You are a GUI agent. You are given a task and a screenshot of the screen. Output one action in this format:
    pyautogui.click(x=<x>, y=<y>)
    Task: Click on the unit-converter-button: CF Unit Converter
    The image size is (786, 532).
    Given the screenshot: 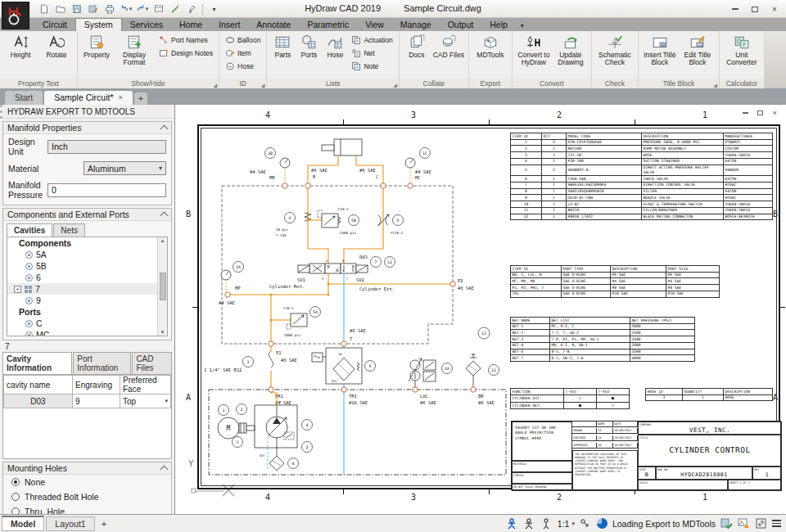 What is the action you would take?
    pyautogui.click(x=742, y=56)
    